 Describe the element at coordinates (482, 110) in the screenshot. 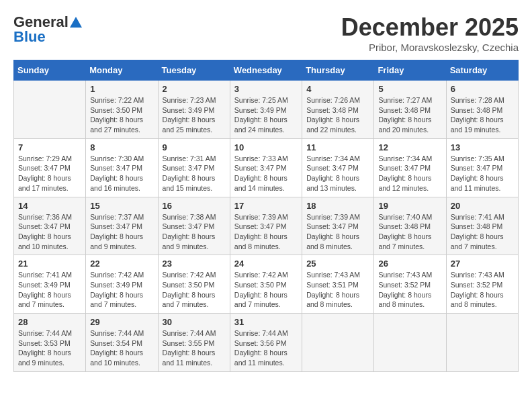

I see `calendar-cell: 6Sunrise: 7:28 AM Sunset: 3:48 PM Daylig…` at that location.